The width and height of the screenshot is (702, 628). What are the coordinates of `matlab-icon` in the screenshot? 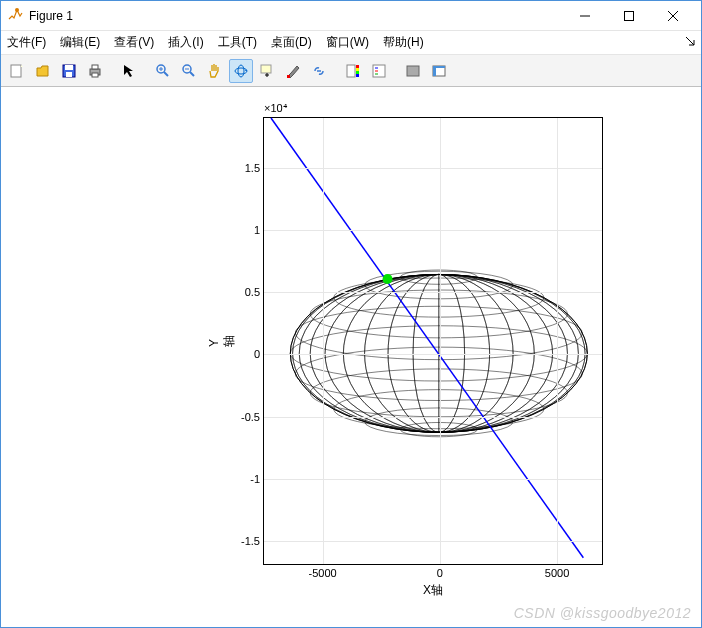 It's located at (15, 16).